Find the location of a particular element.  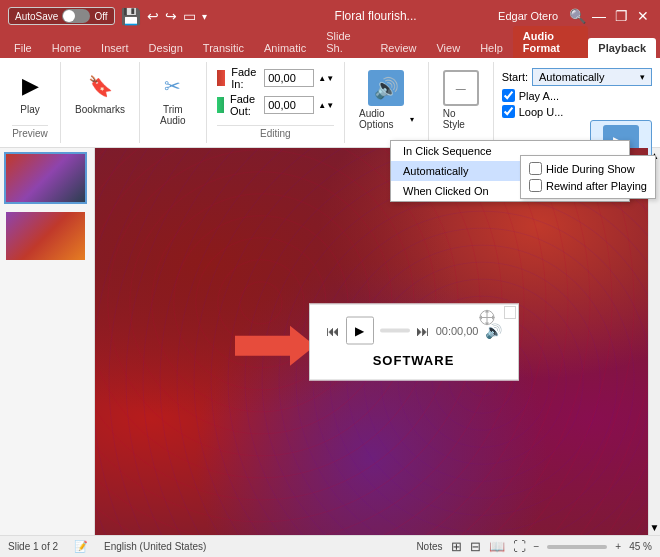

audio-checkboxes-panel: Hide During Show Rewind after Playing is located at coordinates (588, 177).